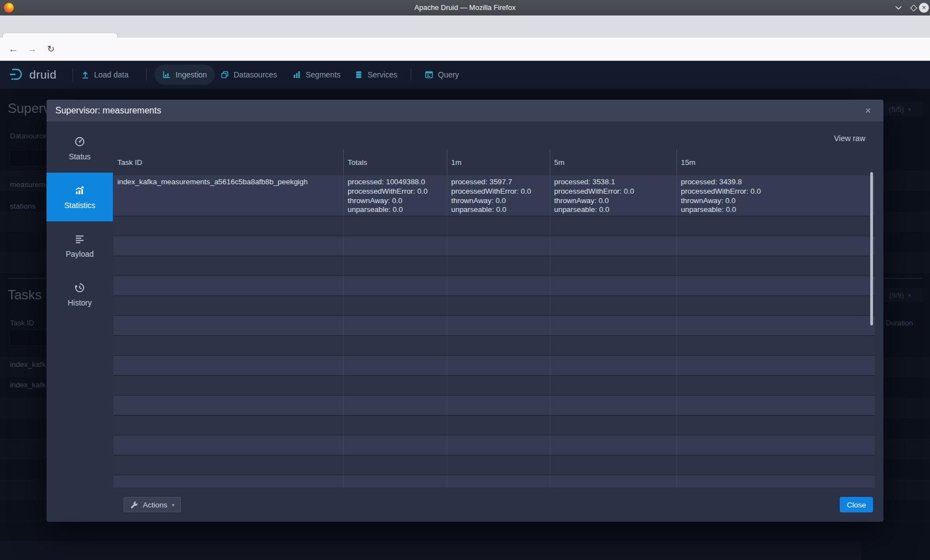 This screenshot has width=930, height=560. I want to click on query-icon, so click(429, 75).